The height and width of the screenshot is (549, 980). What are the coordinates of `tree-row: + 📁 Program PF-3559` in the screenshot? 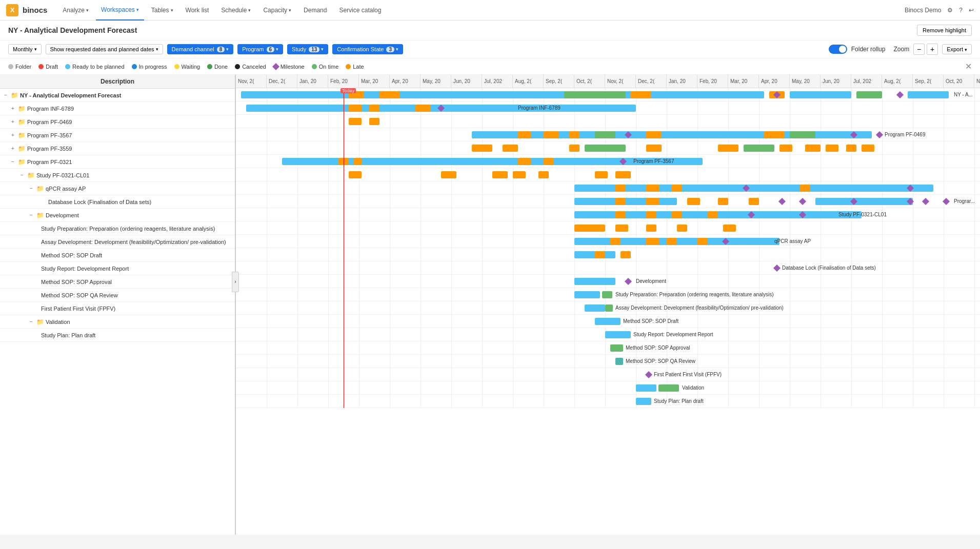 It's located at (117, 149).